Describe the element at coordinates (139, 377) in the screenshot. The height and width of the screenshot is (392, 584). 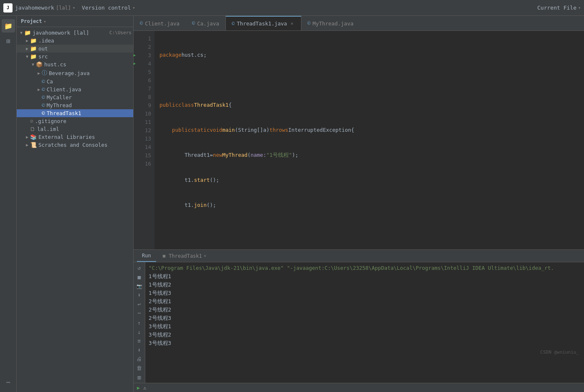
I see `terminal-btn-icon: ▥` at that location.